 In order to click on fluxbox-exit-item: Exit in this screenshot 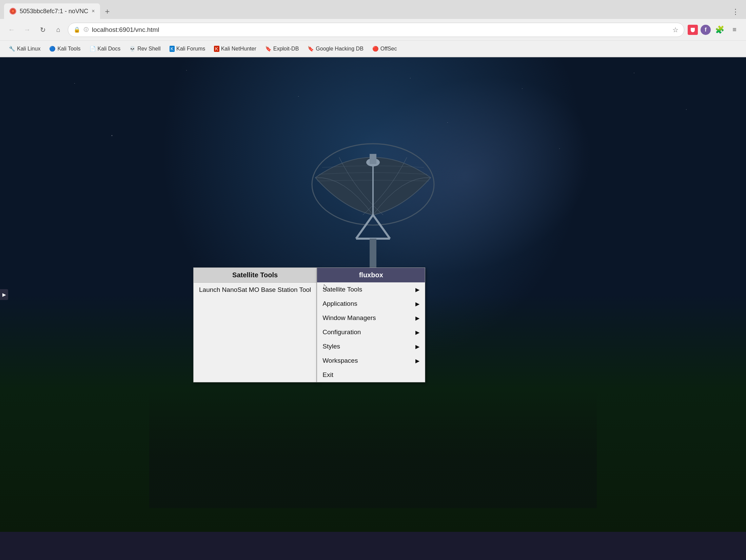, I will do `click(371, 375)`.